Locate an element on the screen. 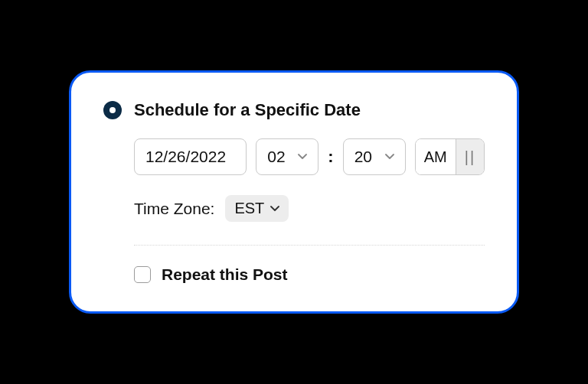 Image resolution: width=588 pixels, height=384 pixels. schedule-radio-row: Schedule for a Specific Date is located at coordinates (294, 110).